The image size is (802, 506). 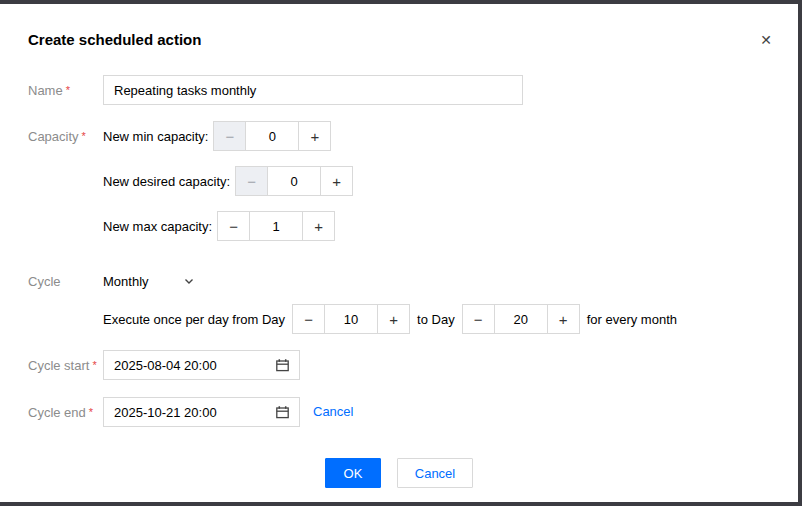 What do you see at coordinates (521, 319) in the screenshot?
I see `to-day-value` at bounding box center [521, 319].